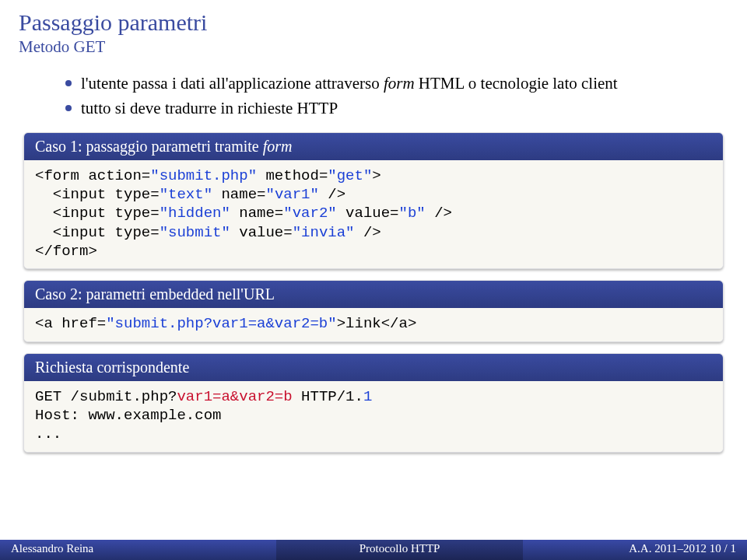 The height and width of the screenshot is (560, 747). I want to click on list-item: l'utente passa i dati all'applicazione a…, so click(397, 83).